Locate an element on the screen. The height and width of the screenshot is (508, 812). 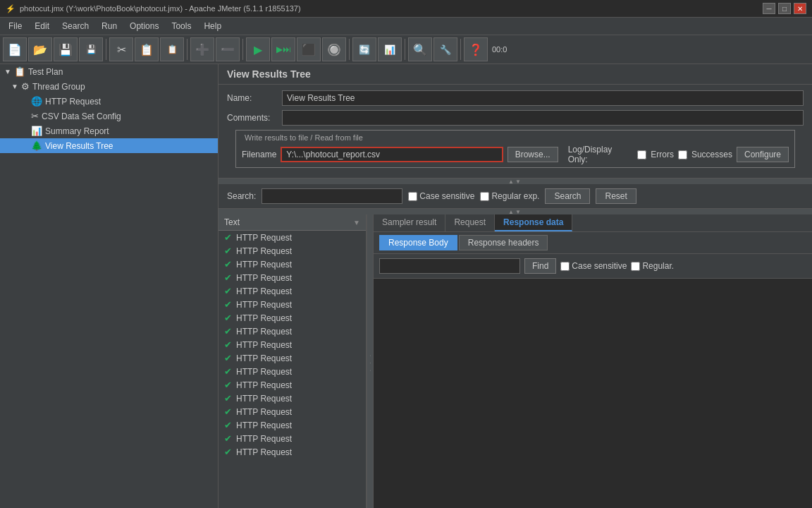
find-input is located at coordinates (450, 266).